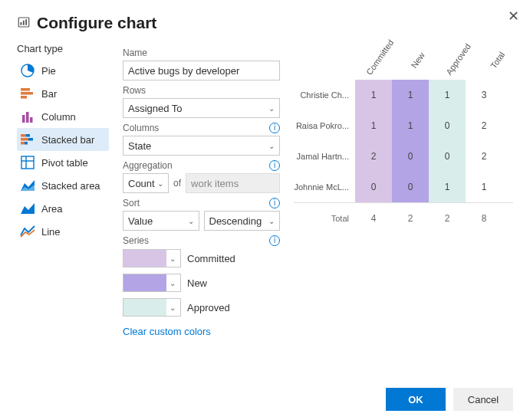  What do you see at coordinates (236, 221) in the screenshot?
I see `sort-direction-value: Descending` at bounding box center [236, 221].